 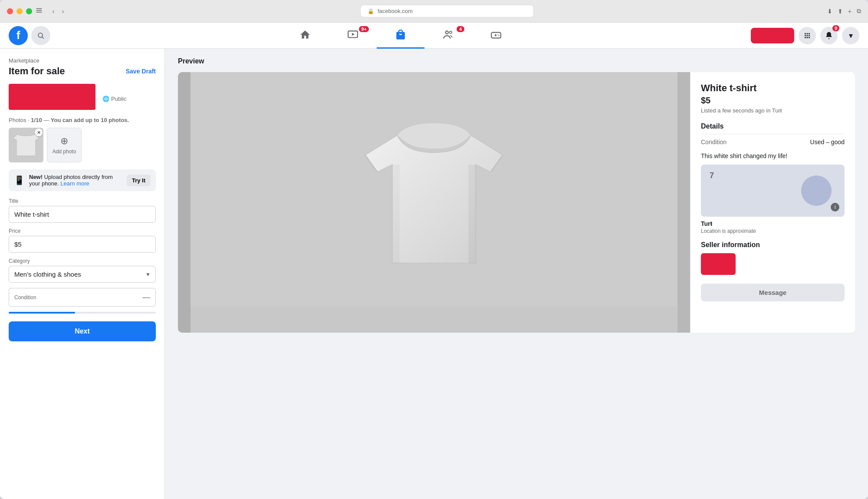 What do you see at coordinates (82, 244) in the screenshot?
I see `price-input` at bounding box center [82, 244].